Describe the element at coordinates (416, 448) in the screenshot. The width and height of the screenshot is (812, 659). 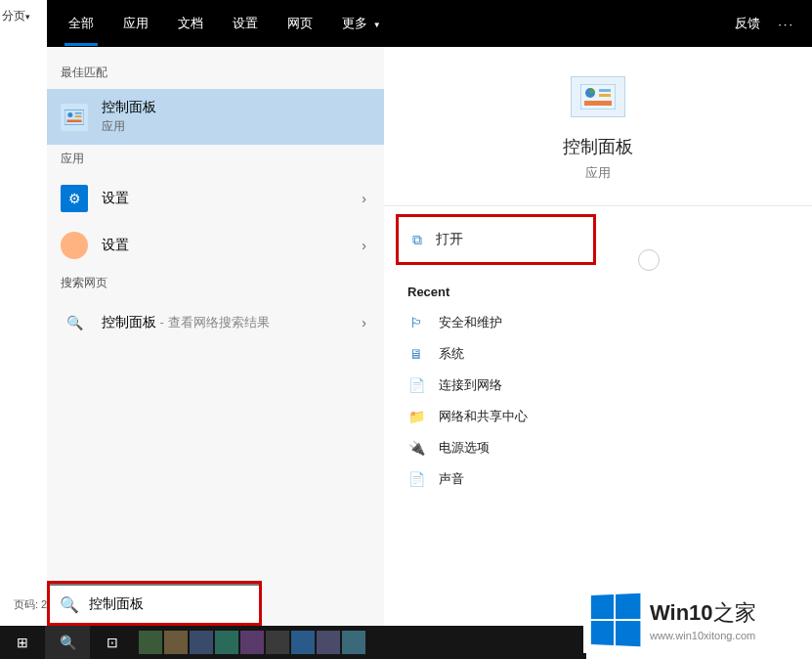
I see `recent-item-icon: 🔌` at that location.